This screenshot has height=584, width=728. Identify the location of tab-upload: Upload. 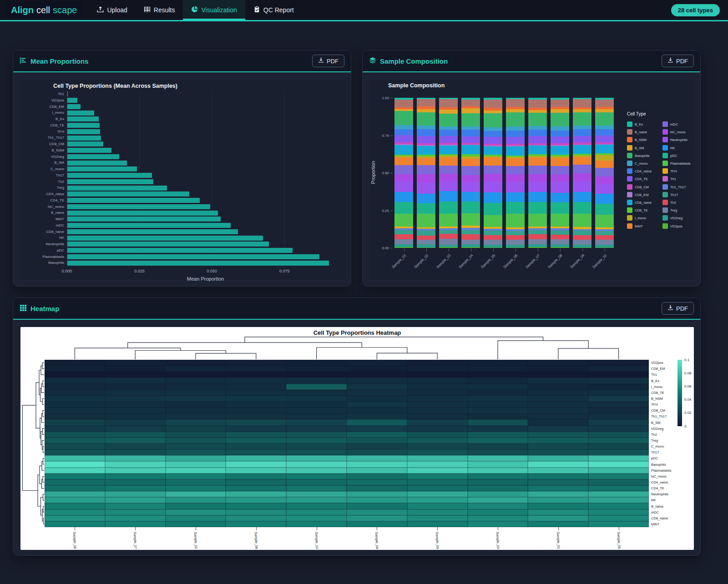
(112, 10).